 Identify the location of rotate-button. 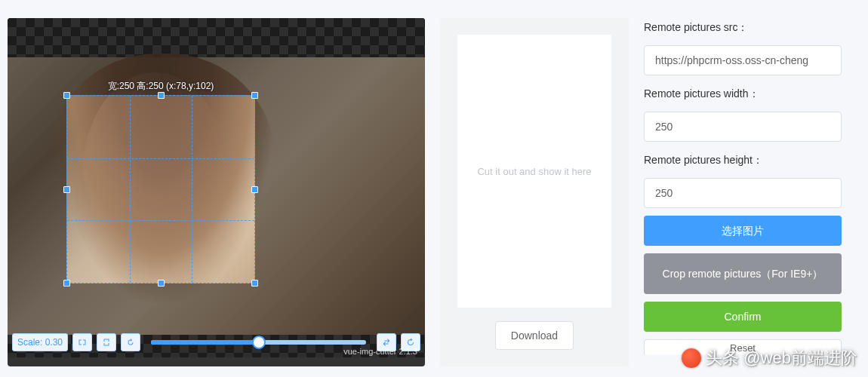
(131, 342).